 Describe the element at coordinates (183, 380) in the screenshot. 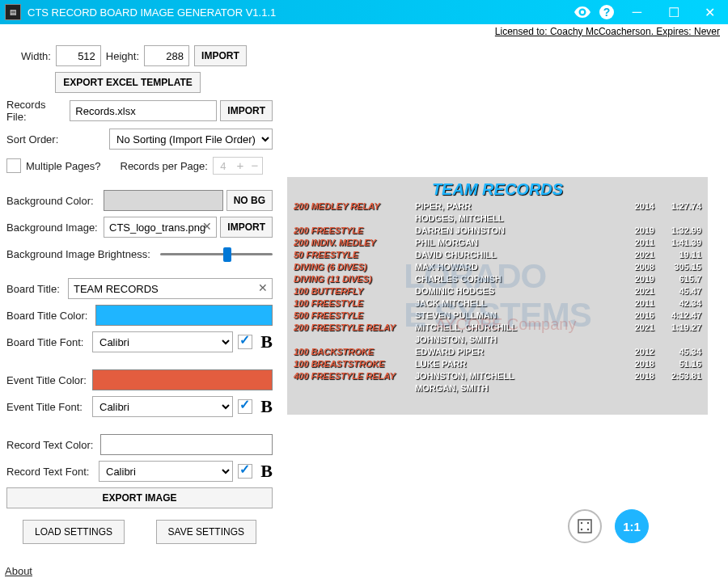

I see `event-title-color-swatch` at that location.